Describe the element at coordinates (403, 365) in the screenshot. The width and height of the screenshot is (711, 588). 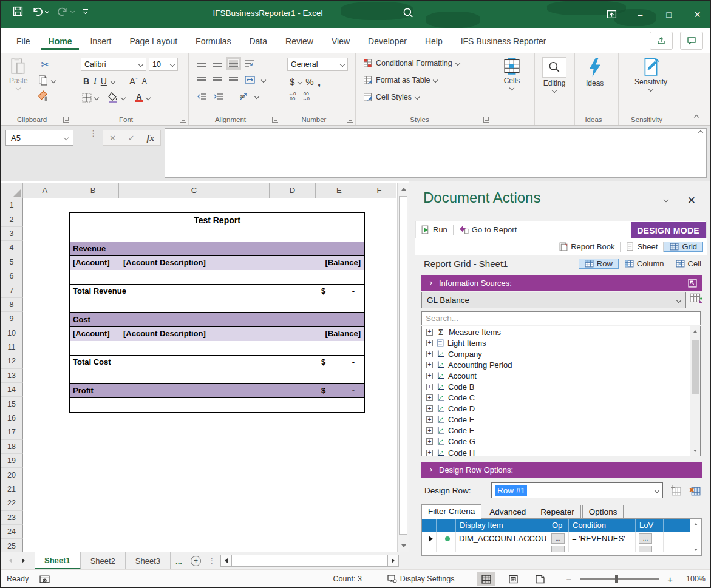
I see `vertical-scroll-thumb` at that location.